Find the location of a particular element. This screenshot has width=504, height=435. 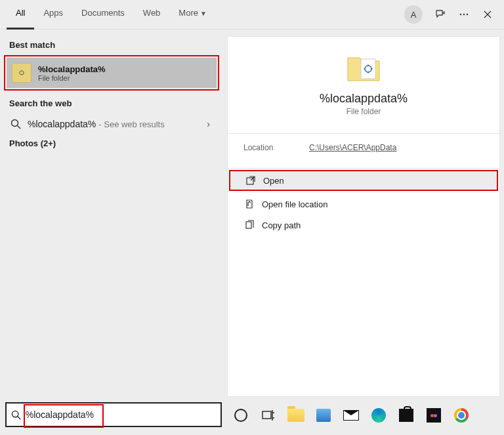

search-input is located at coordinates (121, 415).